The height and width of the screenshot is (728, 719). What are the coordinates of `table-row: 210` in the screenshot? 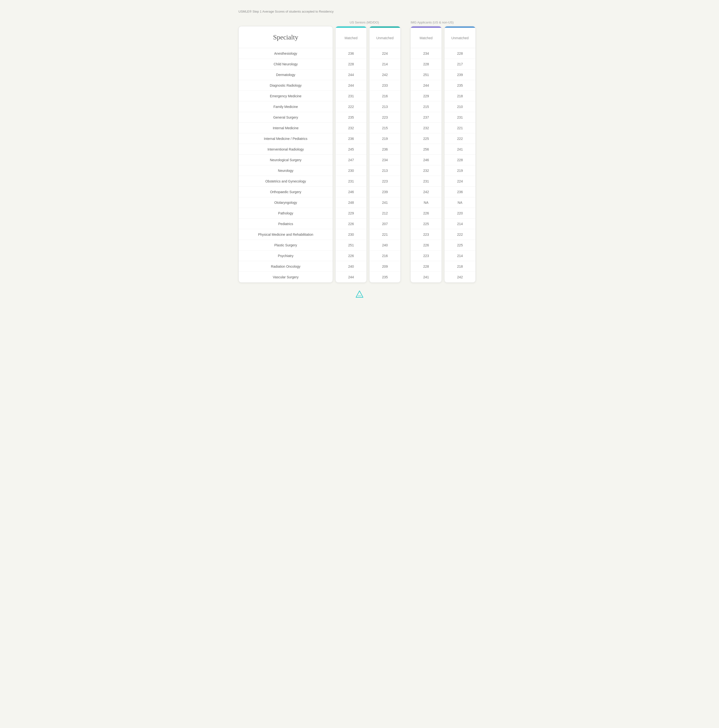 It's located at (460, 107).